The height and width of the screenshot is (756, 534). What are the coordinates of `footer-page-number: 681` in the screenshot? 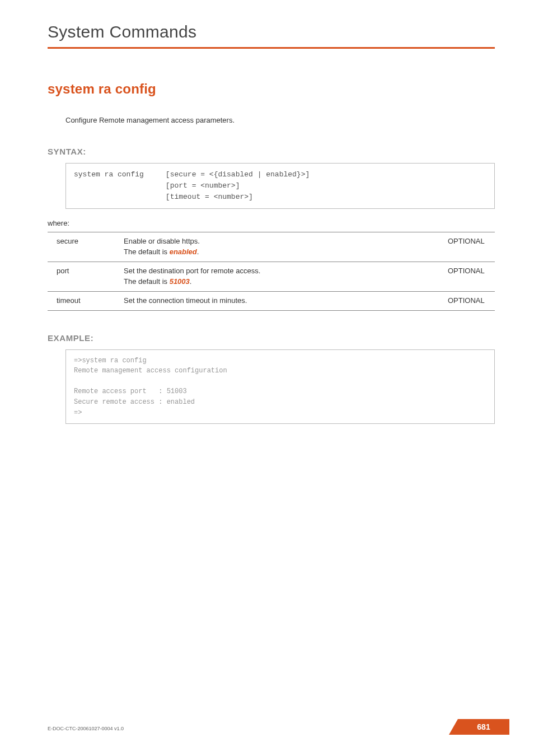 It's located at (484, 727).